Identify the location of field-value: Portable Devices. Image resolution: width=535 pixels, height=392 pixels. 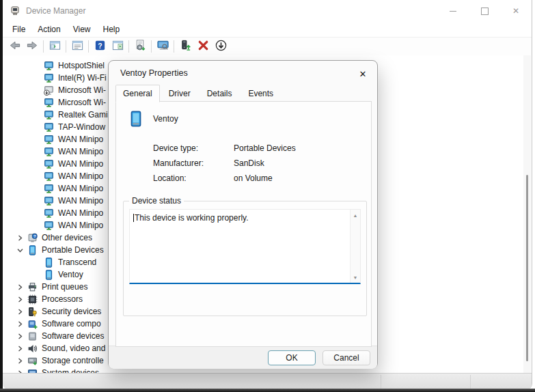
(265, 148).